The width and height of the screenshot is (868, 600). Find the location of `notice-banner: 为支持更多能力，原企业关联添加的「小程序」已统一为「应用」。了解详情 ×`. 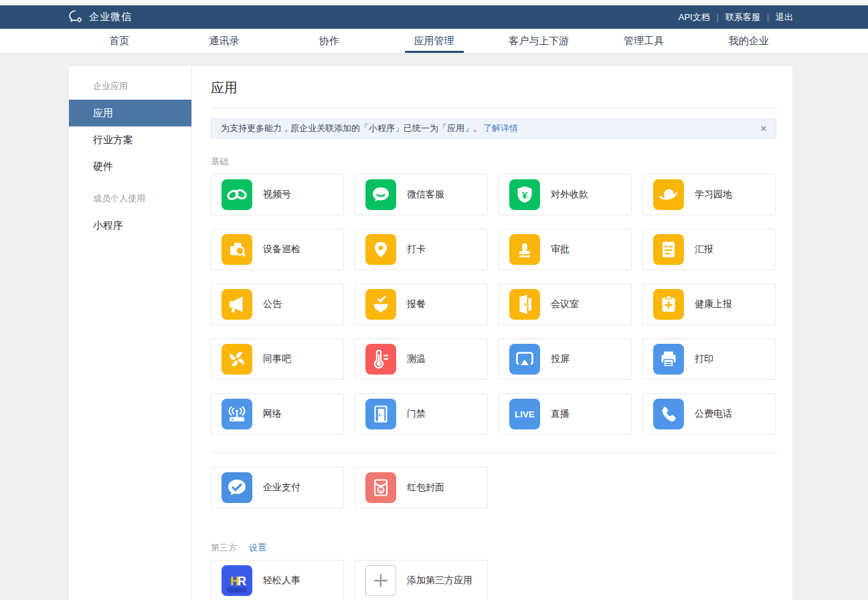

notice-banner: 为支持更多能力，原企业关联添加的「小程序」已统一为「应用」。了解详情 × is located at coordinates (494, 128).